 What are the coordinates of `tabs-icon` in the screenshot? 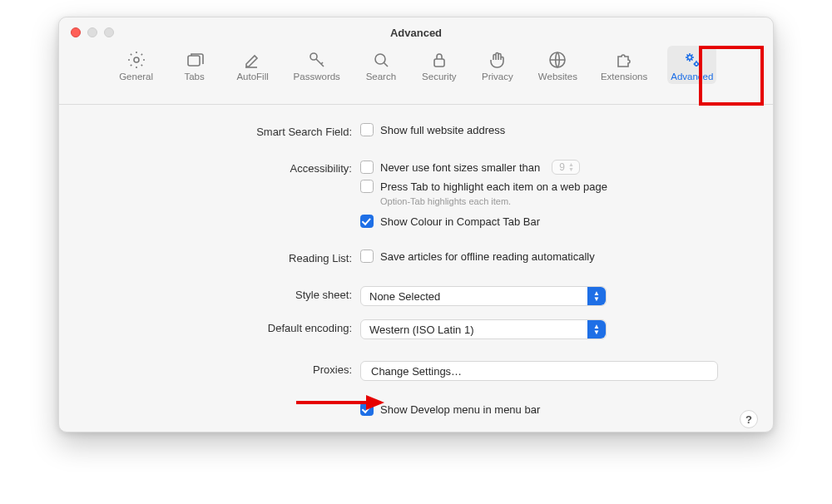 It's located at (195, 60).